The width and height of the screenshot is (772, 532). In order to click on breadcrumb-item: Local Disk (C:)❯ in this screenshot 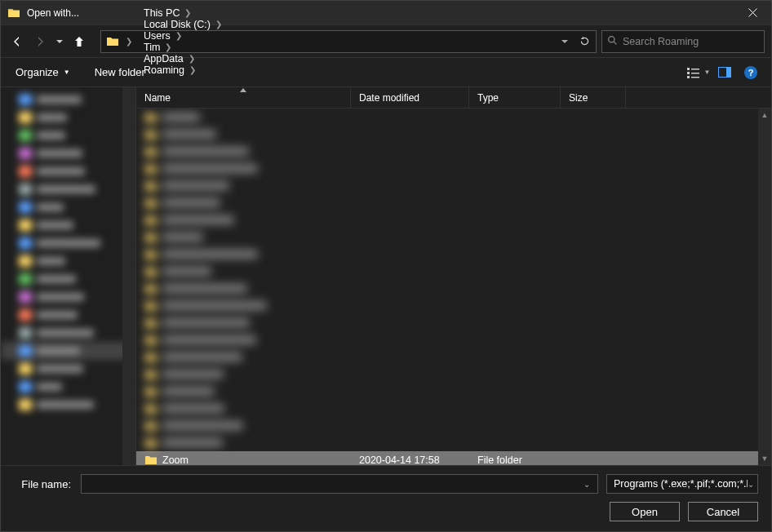, I will do `click(182, 24)`.